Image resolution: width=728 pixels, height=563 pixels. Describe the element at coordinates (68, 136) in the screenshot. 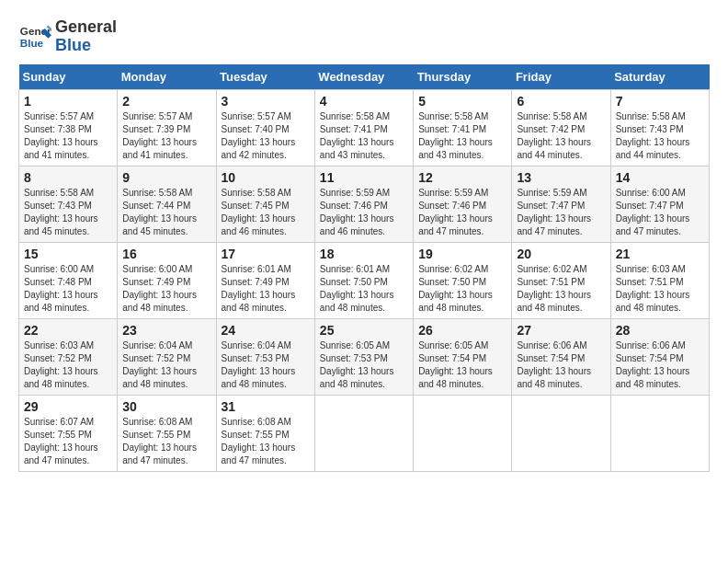

I see `day-info: Sunrise: 5:57 AM Sunset: 7:38 PM Dayligh…` at that location.